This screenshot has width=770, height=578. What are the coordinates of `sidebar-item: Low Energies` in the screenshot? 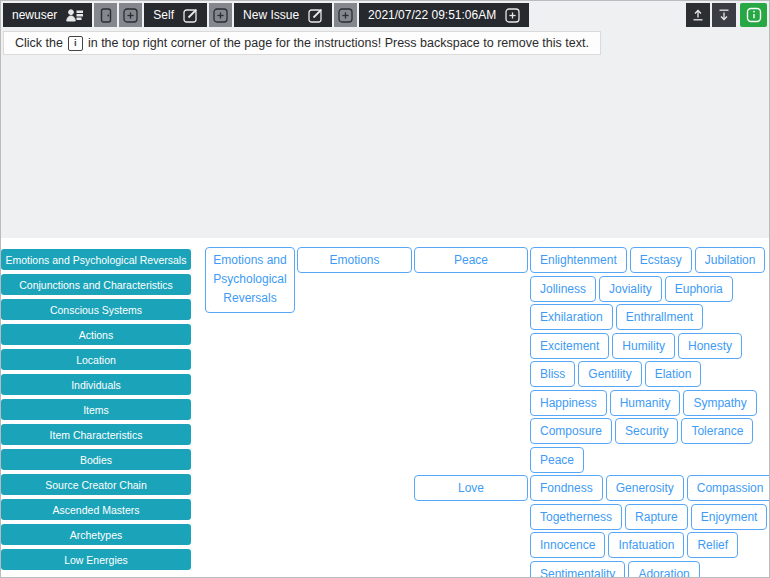 It's located at (96, 560).